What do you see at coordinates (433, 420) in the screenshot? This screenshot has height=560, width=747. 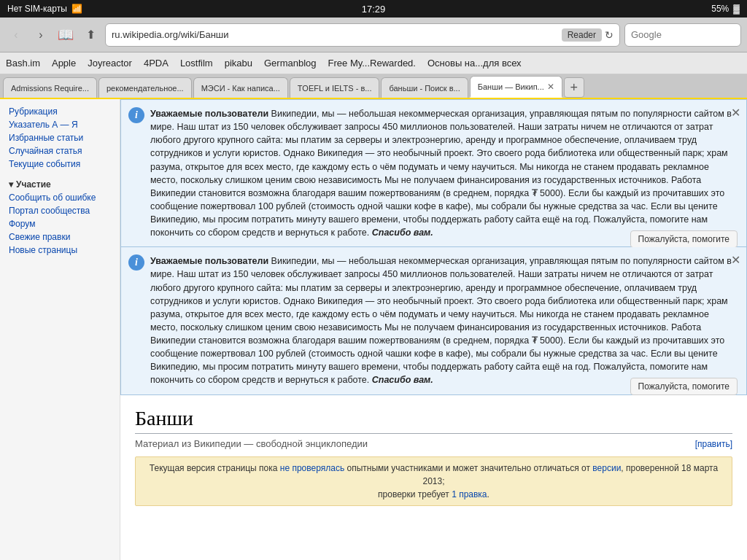 I see `article-title: Банши` at bounding box center [433, 420].